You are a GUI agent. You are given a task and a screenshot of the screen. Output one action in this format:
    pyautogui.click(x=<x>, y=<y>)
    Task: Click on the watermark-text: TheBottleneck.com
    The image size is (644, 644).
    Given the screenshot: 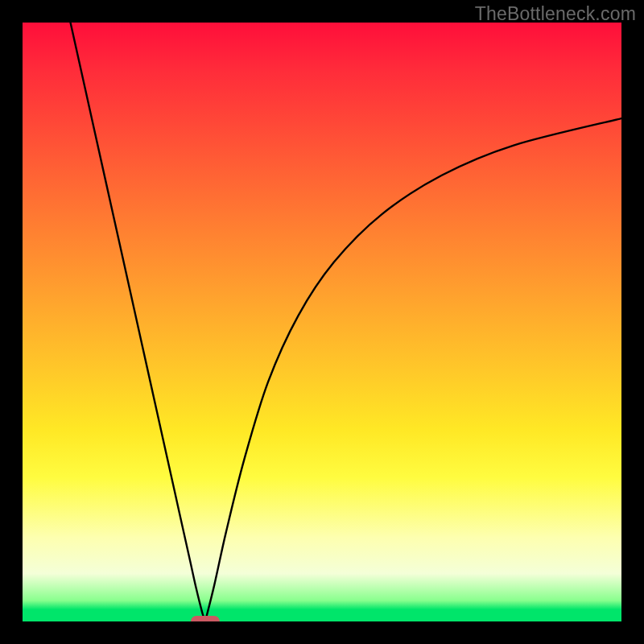 What is the action you would take?
    pyautogui.click(x=555, y=14)
    